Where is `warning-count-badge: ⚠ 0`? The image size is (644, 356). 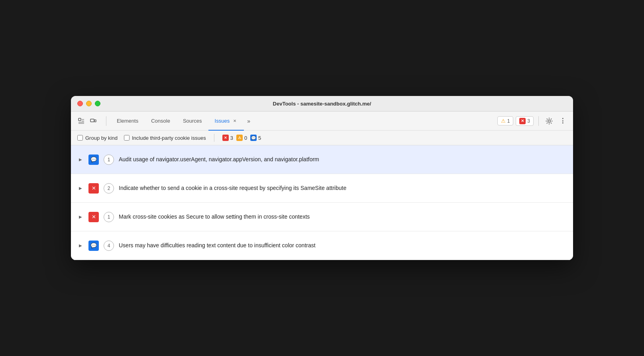 warning-count-badge: ⚠ 0 is located at coordinates (242, 138).